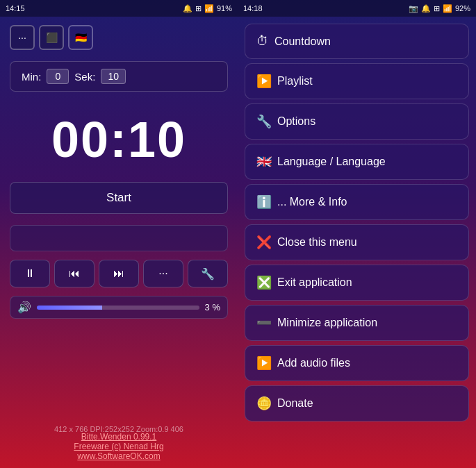  I want to click on ctrl-more-icon: ···, so click(163, 274).